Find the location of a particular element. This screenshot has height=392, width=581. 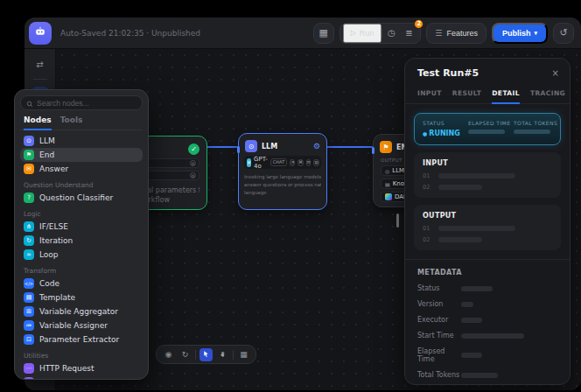

palette-item-http-request: ⋯ HTTP Request is located at coordinates (81, 368).